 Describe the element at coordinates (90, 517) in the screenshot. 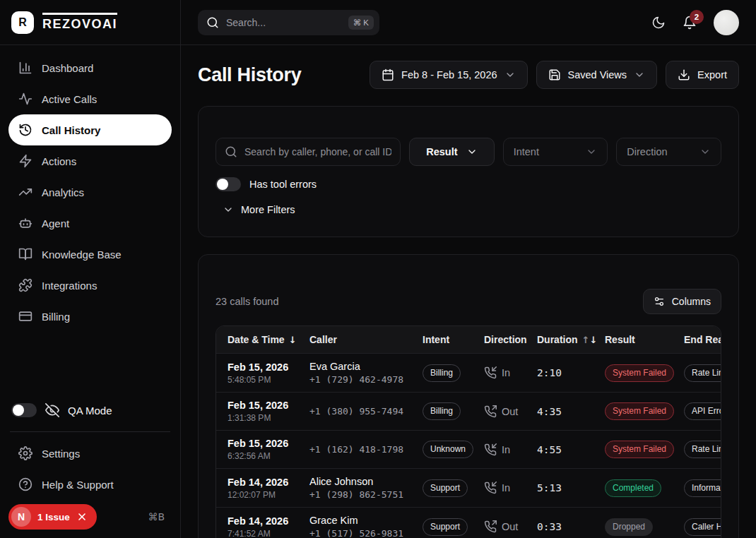

I see `sidebar-bottom: N 1 Issue ⌘B` at that location.